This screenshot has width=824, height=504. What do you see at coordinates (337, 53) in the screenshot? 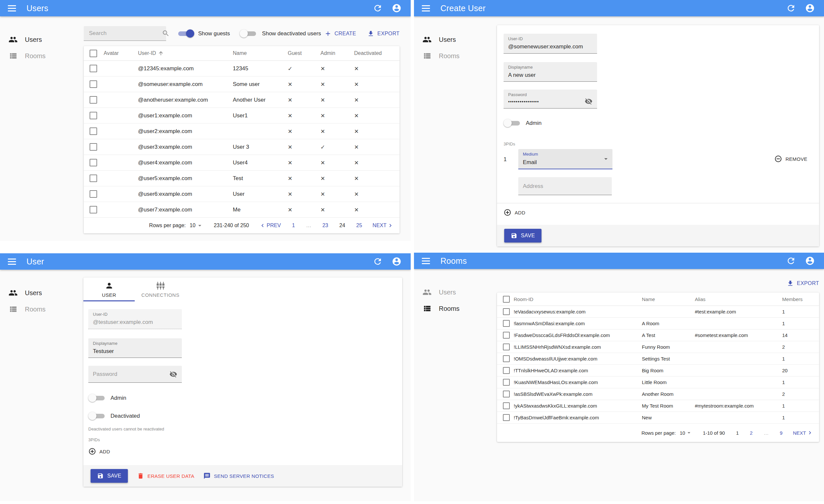
I see `col-admin: Admin` at bounding box center [337, 53].